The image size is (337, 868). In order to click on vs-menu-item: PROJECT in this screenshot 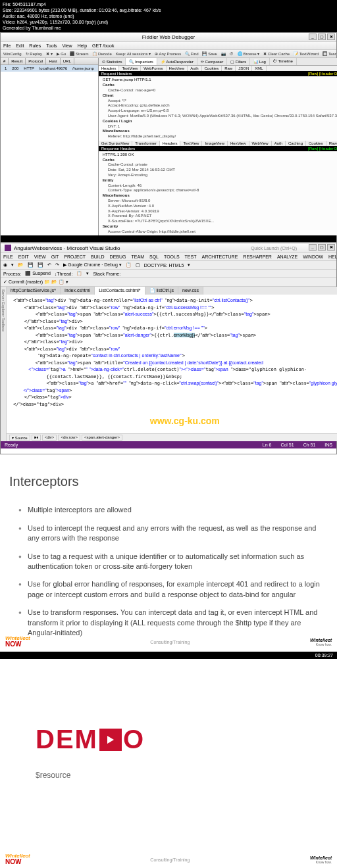, I will do `click(75, 256)`.